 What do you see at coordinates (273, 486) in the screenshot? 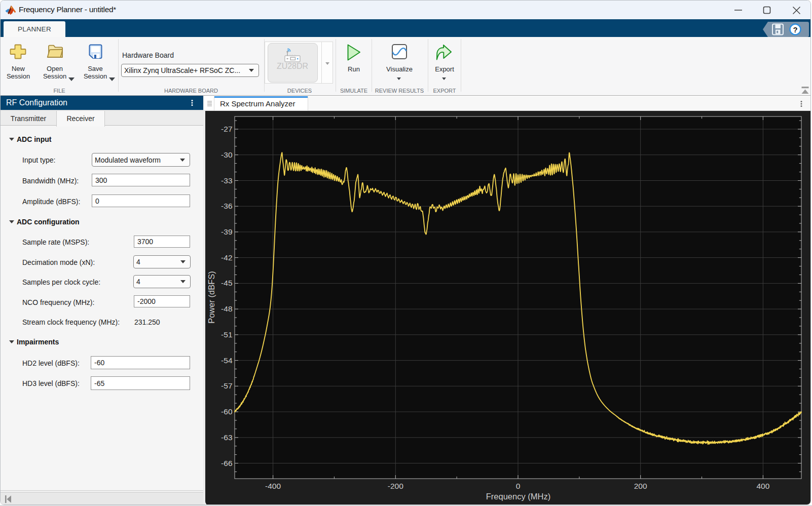
I see `svg-text: -400` at bounding box center [273, 486].